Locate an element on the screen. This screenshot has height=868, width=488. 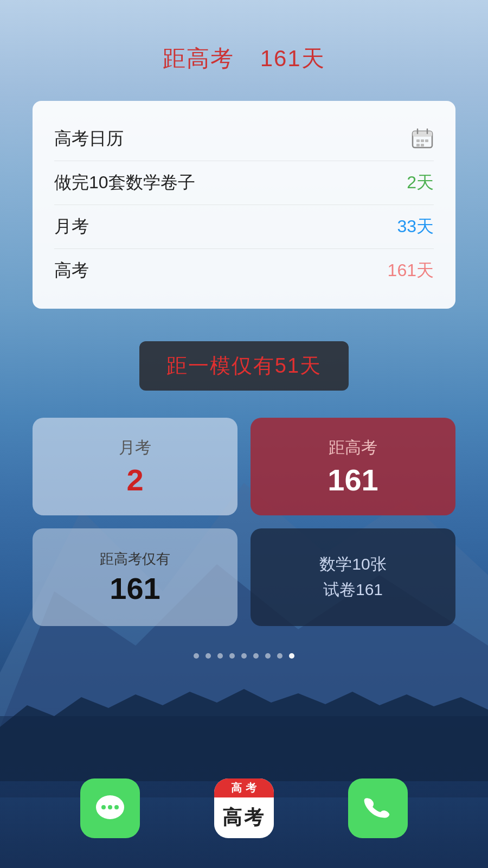
card-title: 高考日历 is located at coordinates (89, 139).